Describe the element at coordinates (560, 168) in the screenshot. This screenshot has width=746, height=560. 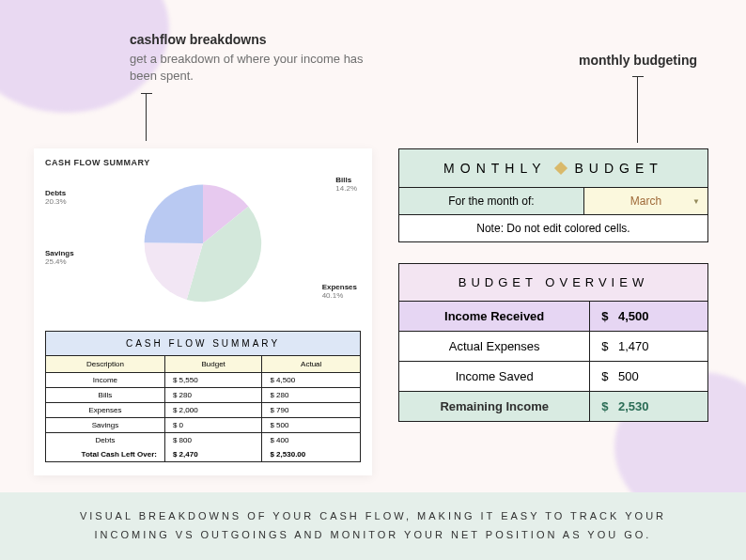
I see `diamond-icon` at that location.